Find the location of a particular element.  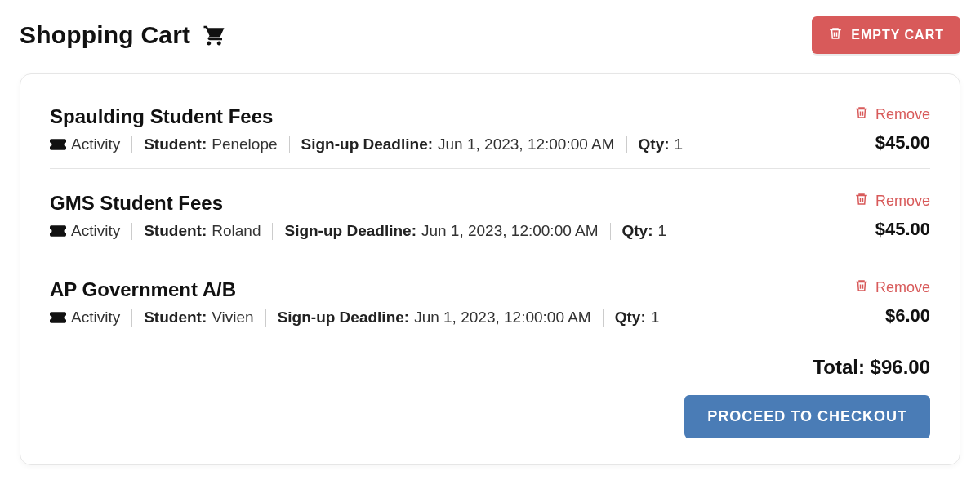

item-name: GMS Student Fees is located at coordinates (425, 203).